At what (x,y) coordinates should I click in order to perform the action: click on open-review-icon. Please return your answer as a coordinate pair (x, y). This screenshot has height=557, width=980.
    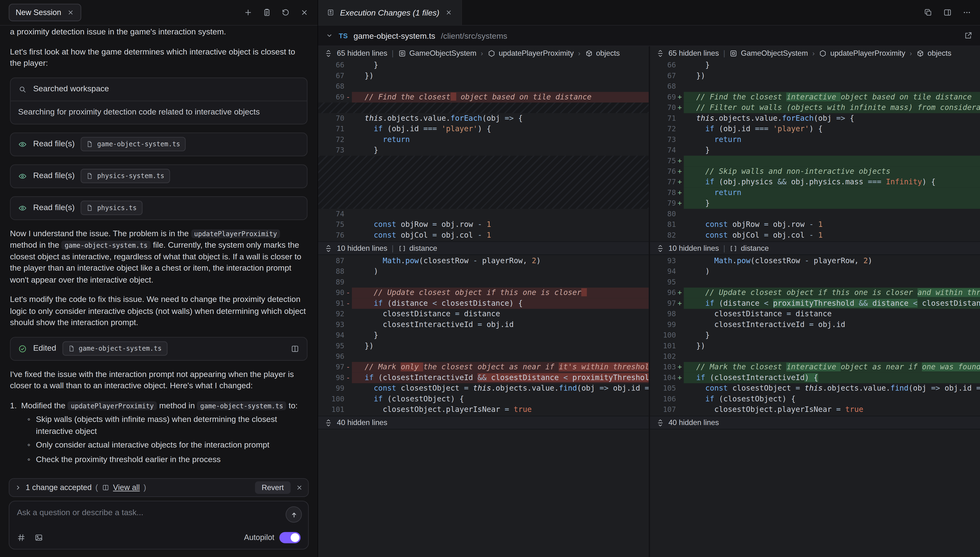
    Looking at the image, I should click on (295, 349).